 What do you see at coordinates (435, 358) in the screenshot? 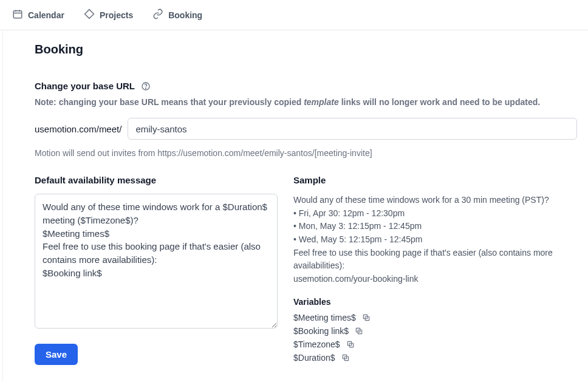
I see `variable-row: $Duration$` at bounding box center [435, 358].